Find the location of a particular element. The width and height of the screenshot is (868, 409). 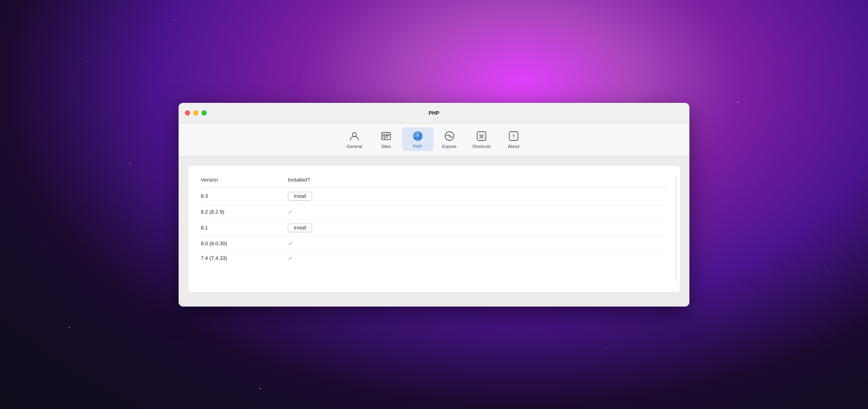

toolbar: General Sites is located at coordinates (434, 140).